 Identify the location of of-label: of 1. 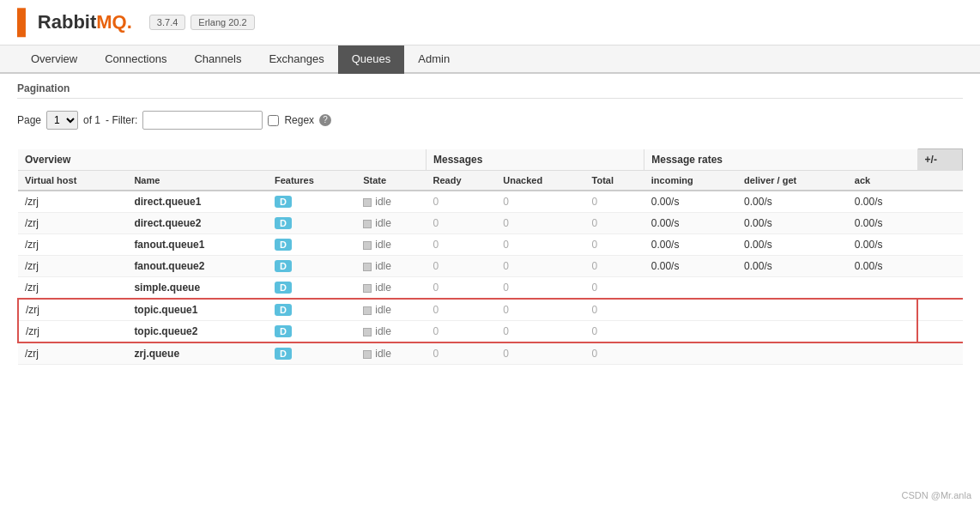
(92, 120).